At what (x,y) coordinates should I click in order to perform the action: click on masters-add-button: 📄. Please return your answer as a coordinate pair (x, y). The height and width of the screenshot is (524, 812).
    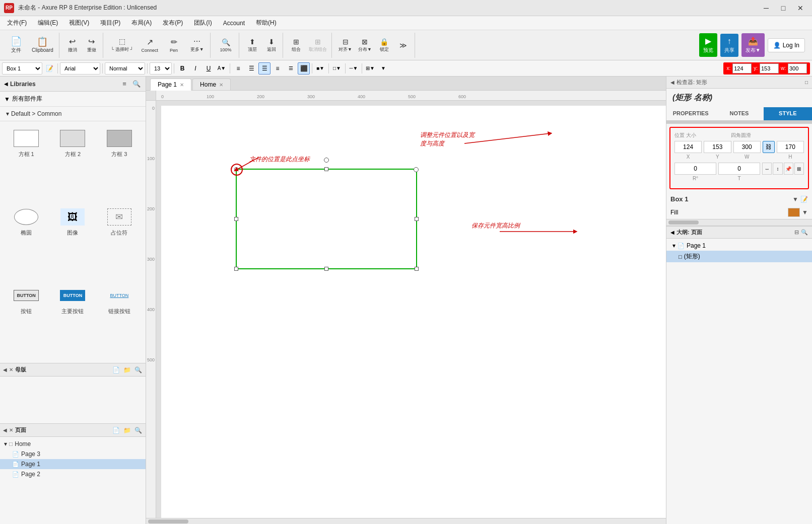
    Looking at the image, I should click on (116, 370).